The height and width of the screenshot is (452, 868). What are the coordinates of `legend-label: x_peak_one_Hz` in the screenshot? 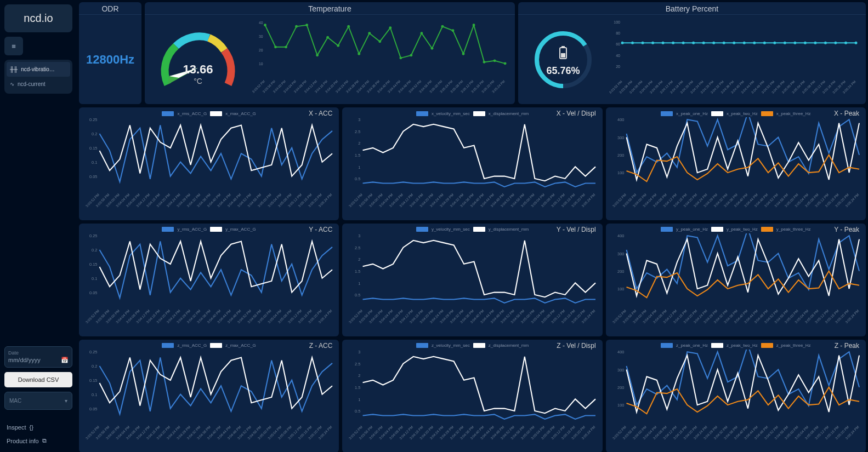 It's located at (692, 114).